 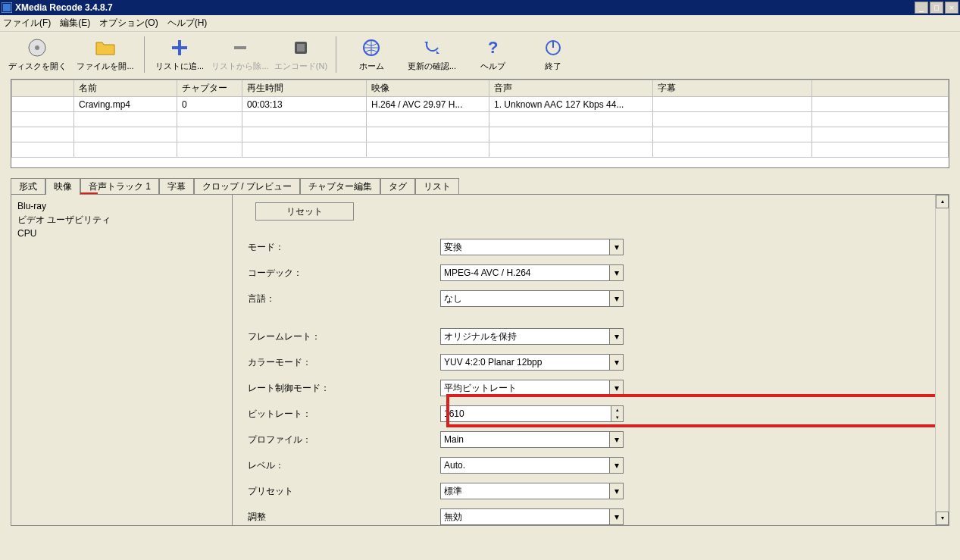 I want to click on row-tune: 調整 無効▾, so click(x=591, y=515).